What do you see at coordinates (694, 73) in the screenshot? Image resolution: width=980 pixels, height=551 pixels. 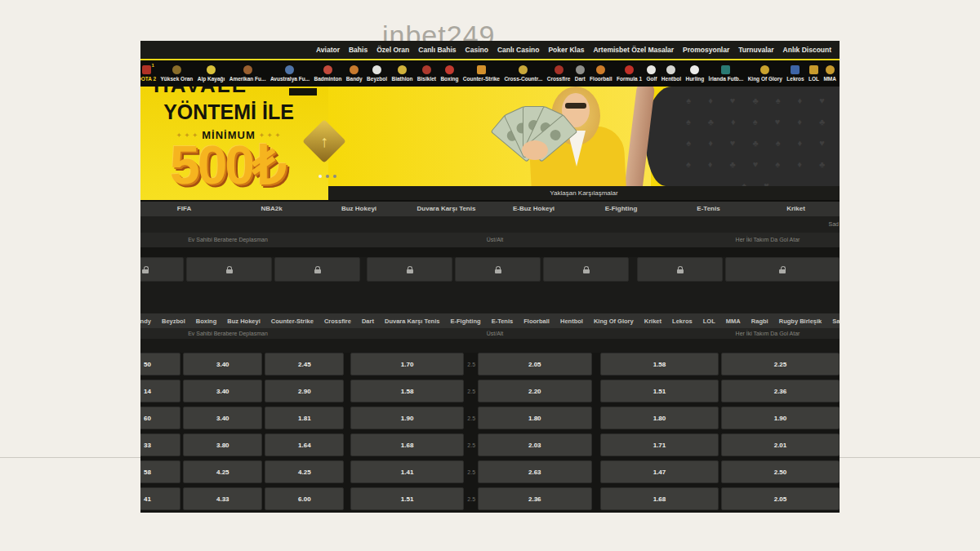 I see `sport-item: Hurling` at bounding box center [694, 73].